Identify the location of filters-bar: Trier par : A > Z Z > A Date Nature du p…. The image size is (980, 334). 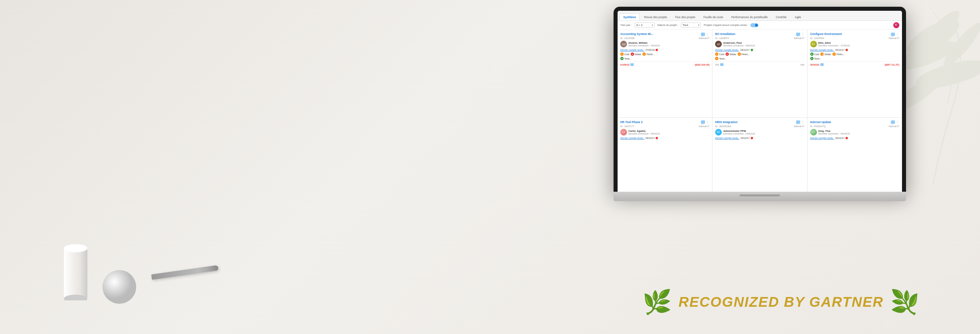
(760, 25).